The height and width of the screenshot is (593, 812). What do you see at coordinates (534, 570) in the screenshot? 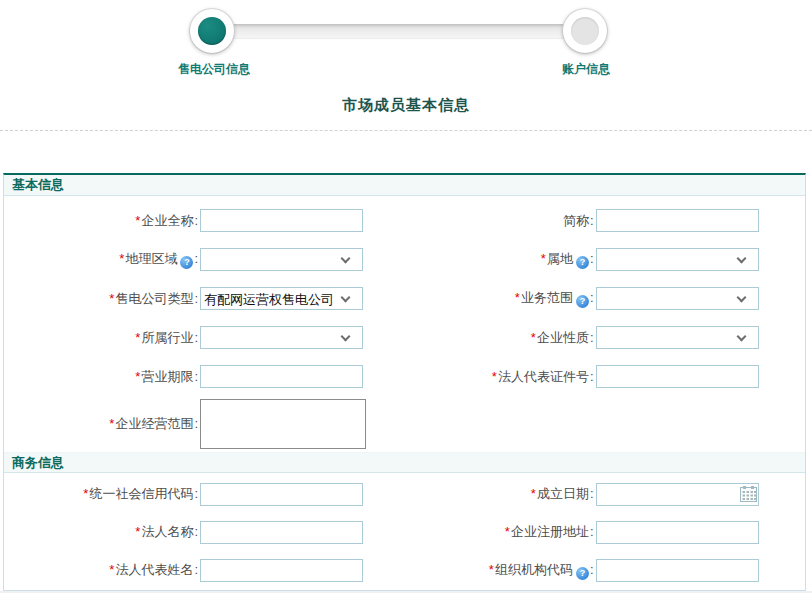
I see `field-label-text: 组织机构代码` at bounding box center [534, 570].